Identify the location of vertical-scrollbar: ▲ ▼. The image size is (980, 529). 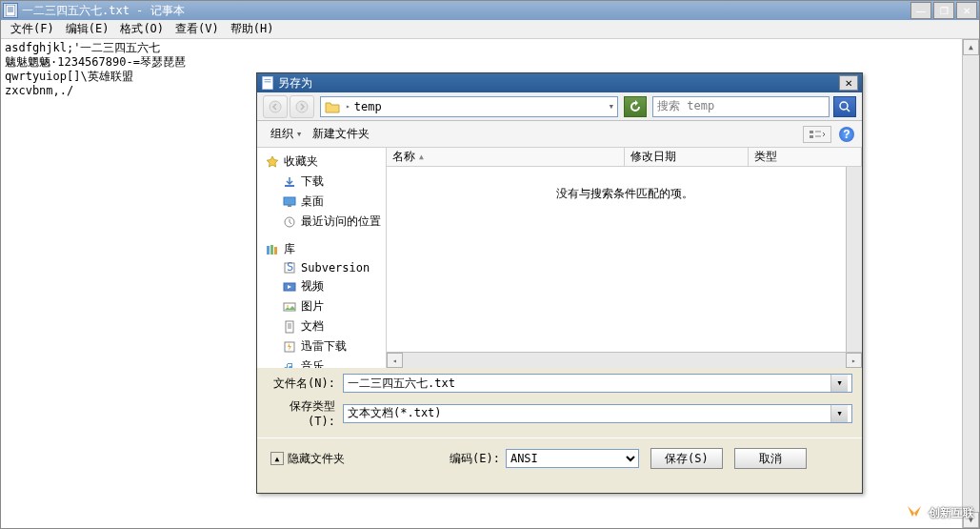
(970, 284).